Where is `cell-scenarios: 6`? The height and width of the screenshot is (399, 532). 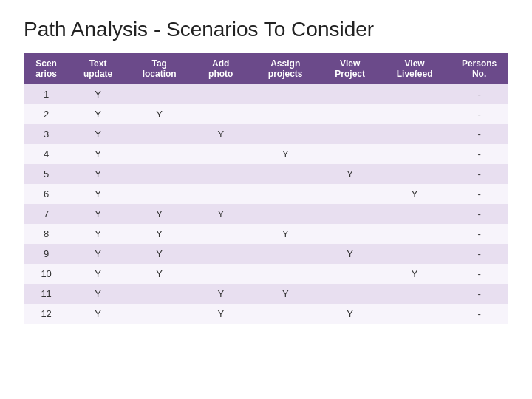
cell-scenarios: 6 is located at coordinates (46, 194).